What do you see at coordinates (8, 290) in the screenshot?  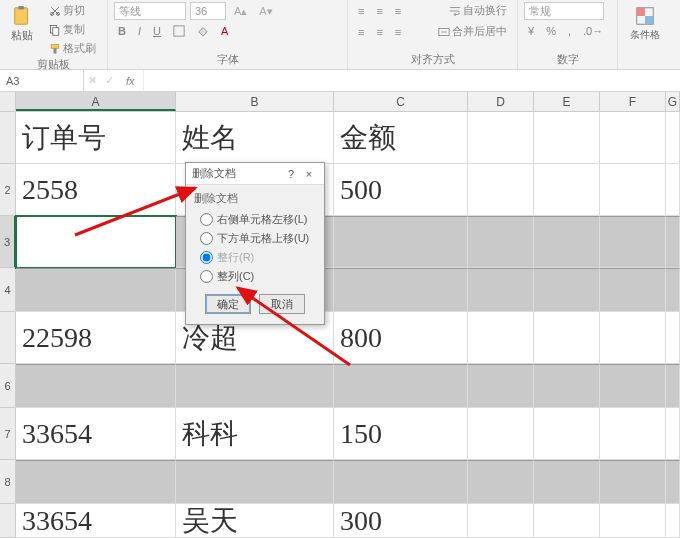 I see `row-header-4: 4` at bounding box center [8, 290].